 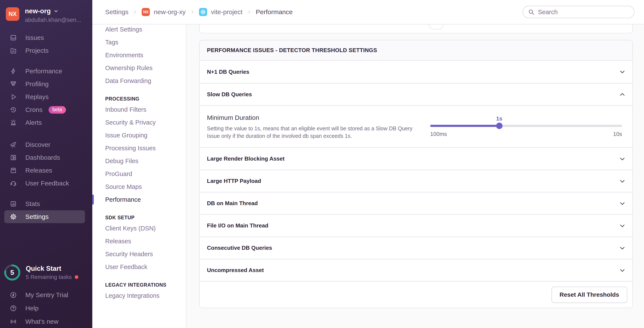 What do you see at coordinates (416, 203) in the screenshot?
I see `detector-row-db-on-main-thread: DB on Main Thread` at bounding box center [416, 203].